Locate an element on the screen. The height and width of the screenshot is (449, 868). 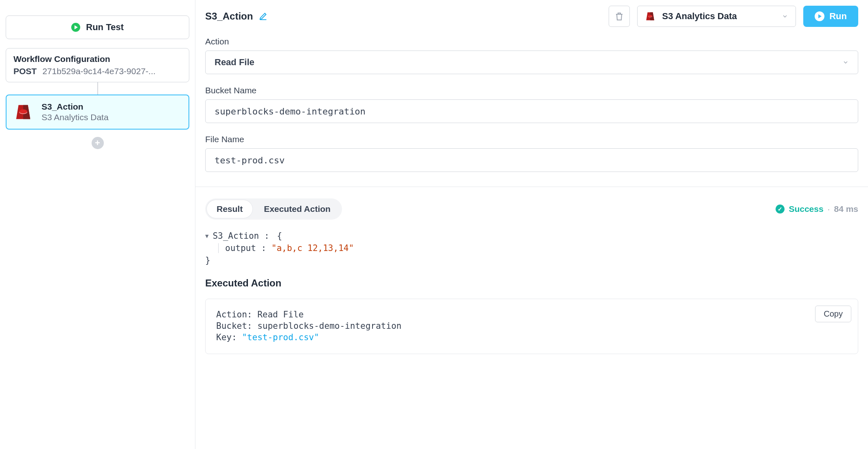
step-text: S3_Action S3 Analytics Data is located at coordinates (75, 112).